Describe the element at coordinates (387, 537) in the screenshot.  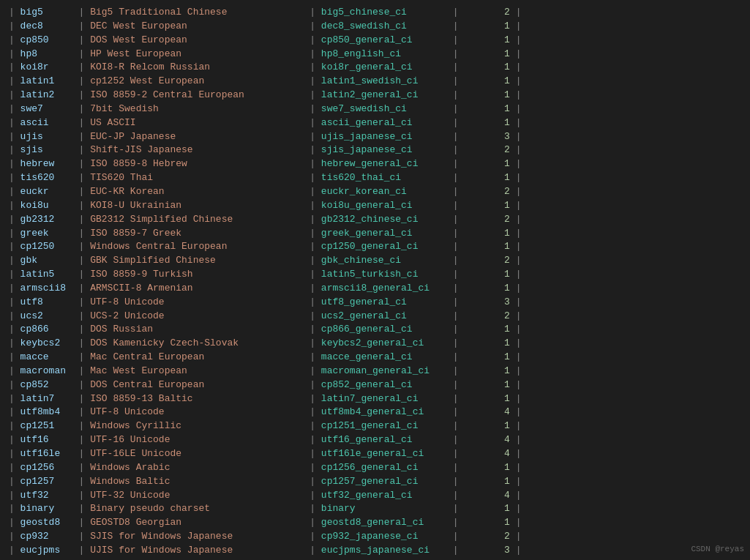
I see `charset-ci: cp932_japanese_ci` at that location.